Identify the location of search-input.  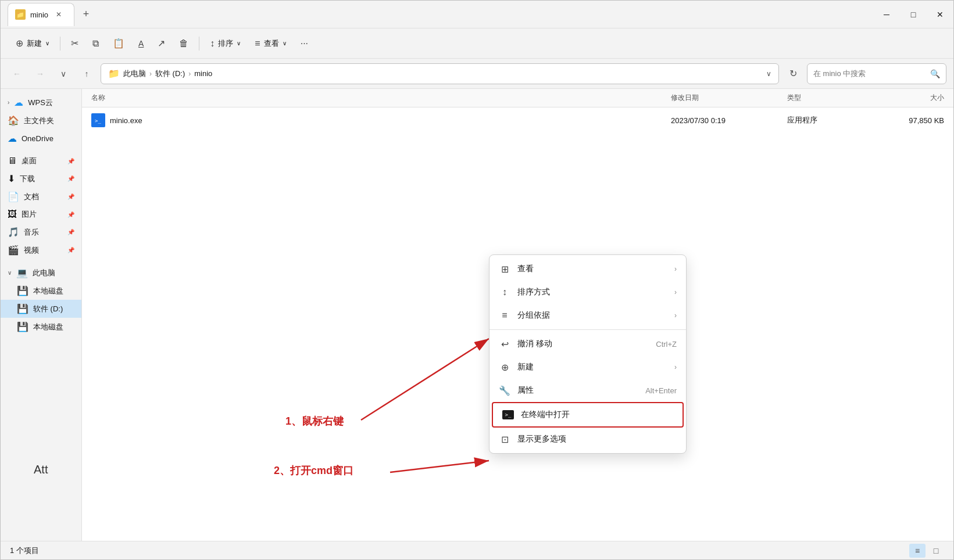
(870, 73).